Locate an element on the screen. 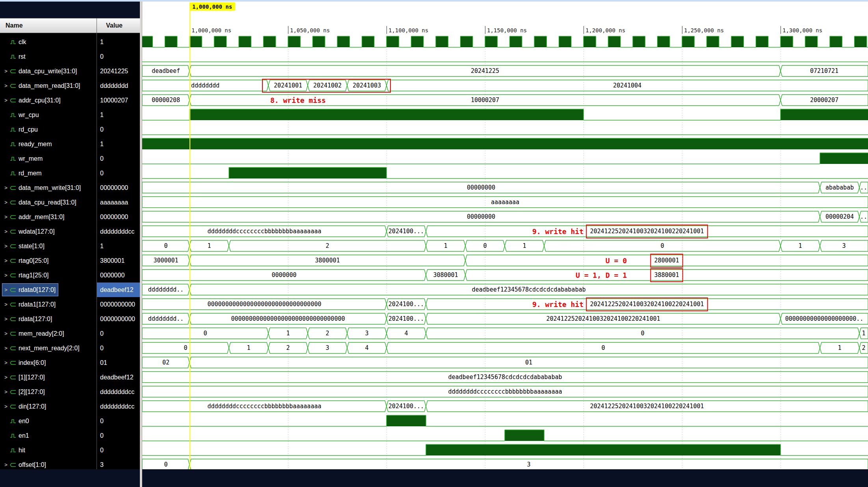 The width and height of the screenshot is (868, 487). signal-row: wr_mem0 is located at coordinates (70, 158).